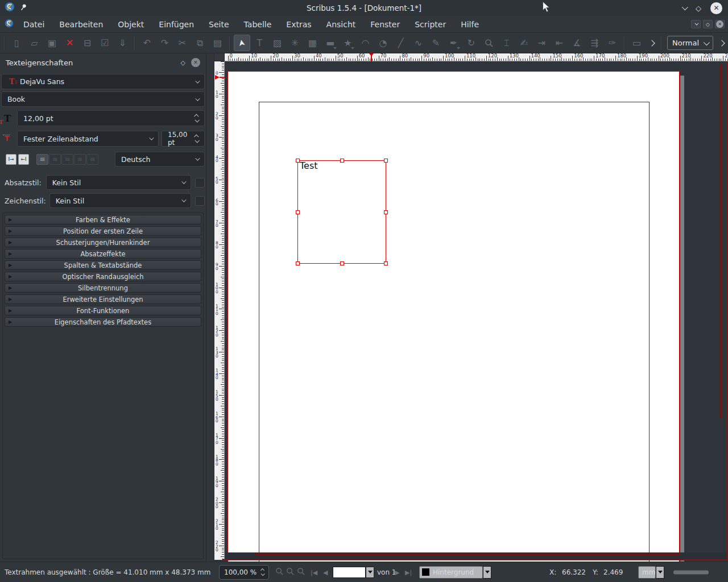 This screenshot has height=582, width=728. Describe the element at coordinates (419, 43) in the screenshot. I see `insert-bezier-curve-tool: ∿` at that location.